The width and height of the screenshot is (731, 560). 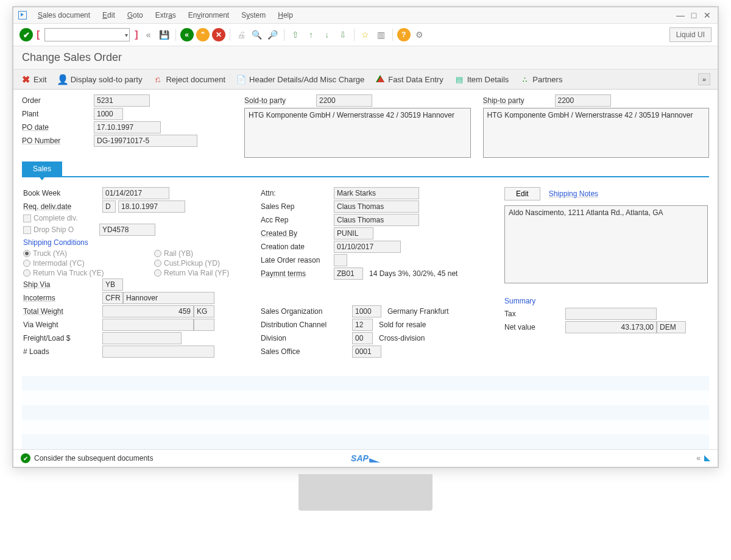 I want to click on save-icon: 💾, so click(x=164, y=35).